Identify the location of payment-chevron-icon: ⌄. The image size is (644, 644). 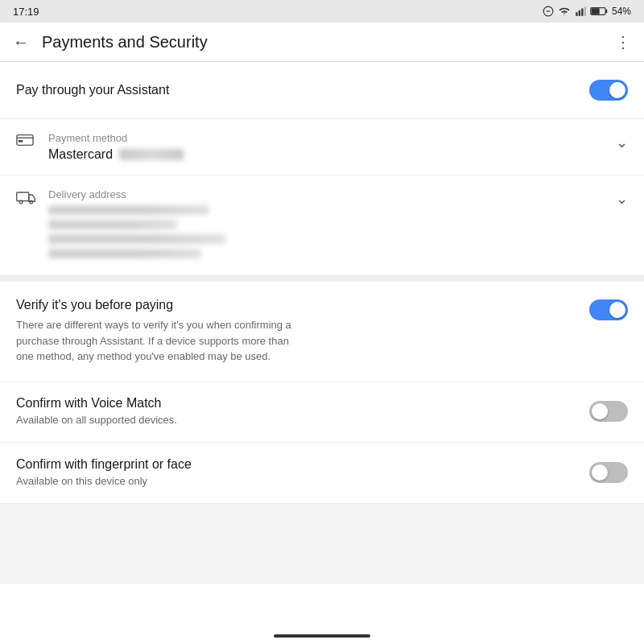
(621, 142).